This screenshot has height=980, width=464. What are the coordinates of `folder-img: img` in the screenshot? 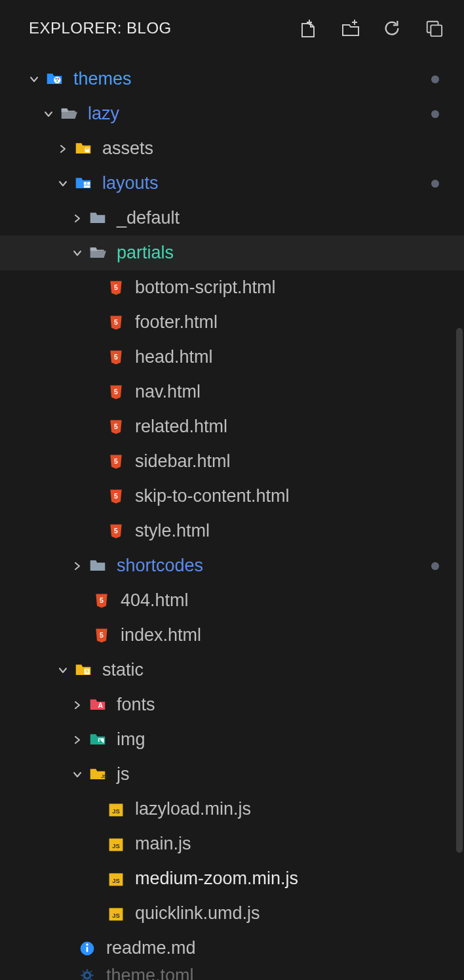 It's located at (232, 740).